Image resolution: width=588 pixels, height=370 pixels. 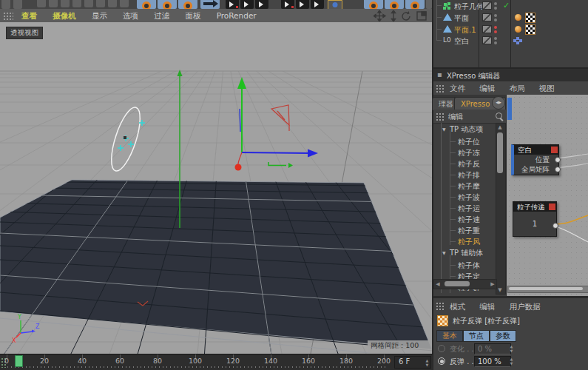 What do you see at coordinates (440, 306) in the screenshot?
I see `attr-grip` at bounding box center [440, 306].